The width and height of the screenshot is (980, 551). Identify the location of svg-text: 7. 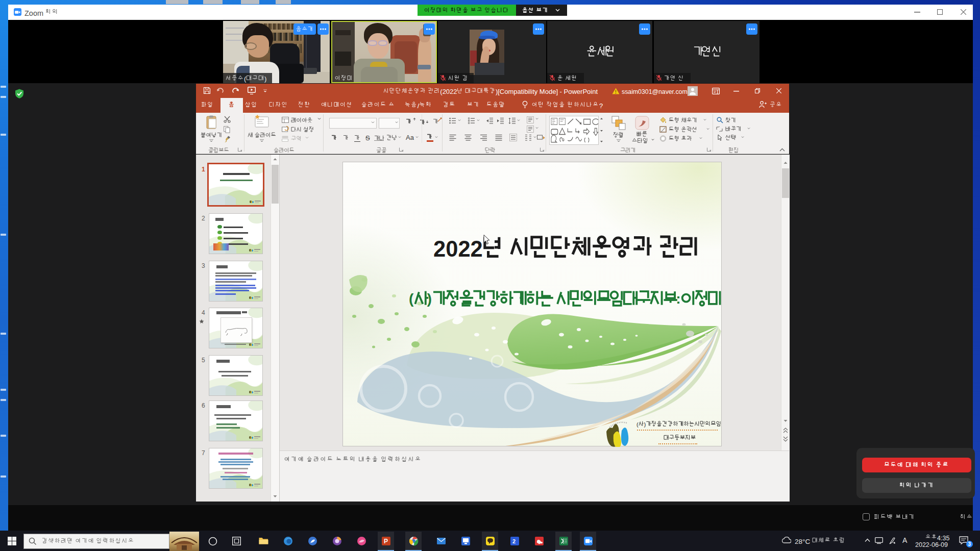
(203, 453).